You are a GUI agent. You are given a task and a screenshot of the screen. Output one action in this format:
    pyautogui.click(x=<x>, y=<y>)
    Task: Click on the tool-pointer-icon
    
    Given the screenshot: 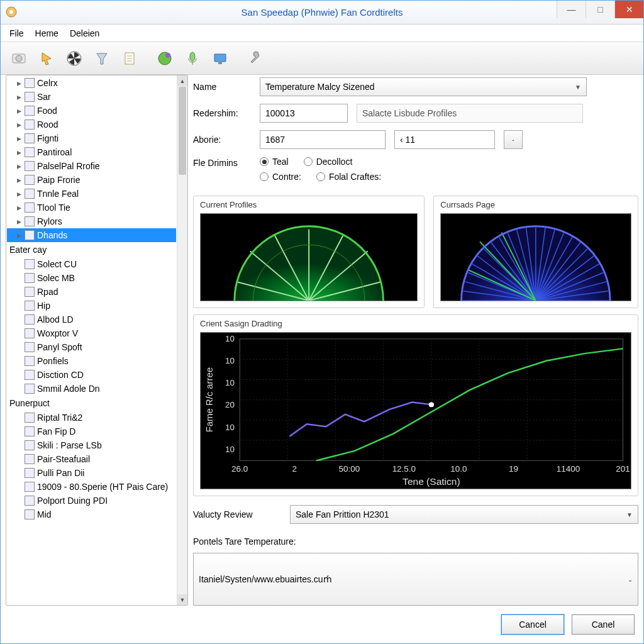 What is the action you would take?
    pyautogui.click(x=47, y=58)
    